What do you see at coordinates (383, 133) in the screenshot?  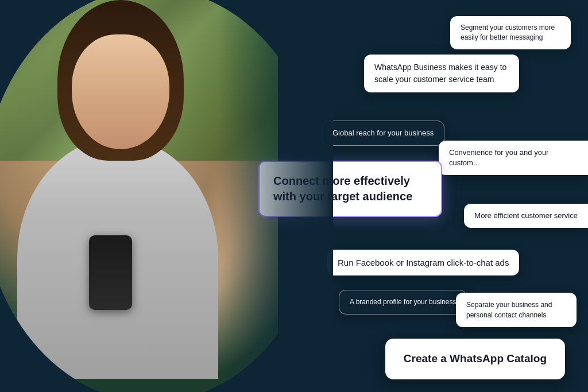 I see `card-global-reach: Global reach for your business` at bounding box center [383, 133].